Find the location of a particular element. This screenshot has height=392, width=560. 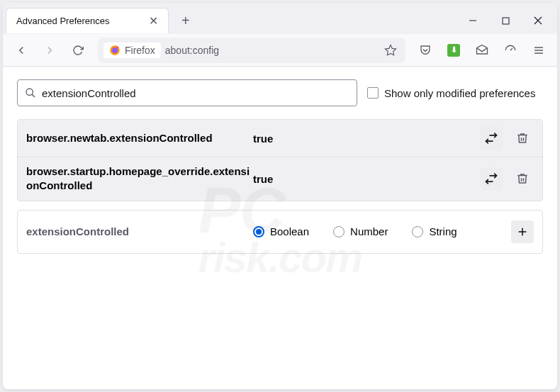

add-button is located at coordinates (522, 232).